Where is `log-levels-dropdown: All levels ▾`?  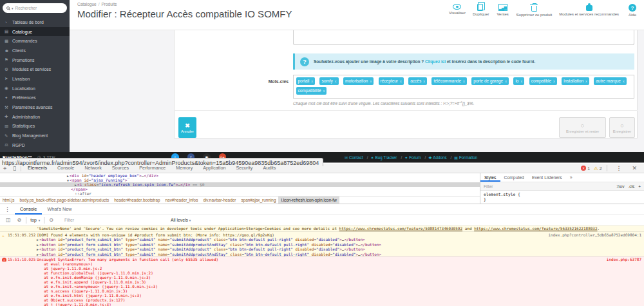
log-levels-dropdown: All levels ▾ is located at coordinates (180, 220).